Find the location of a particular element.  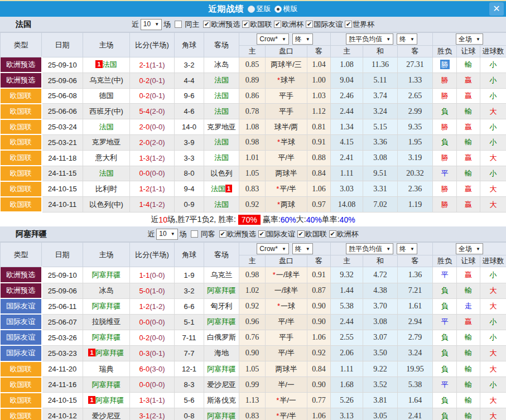

cell-handicap-result: 輸 is located at coordinates (469, 65).